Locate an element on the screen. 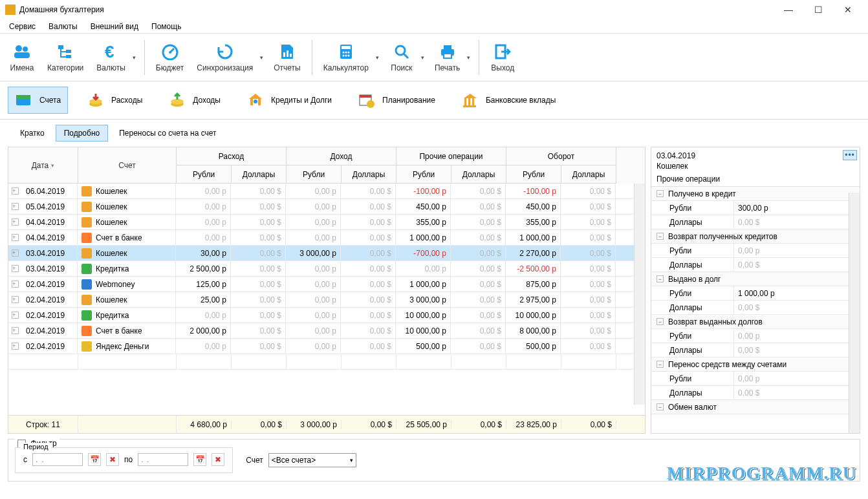 The image size is (868, 499). table-row: +02.04.2019Кредитка0,00 р0,00 $0,00 р0,0… is located at coordinates (327, 315).